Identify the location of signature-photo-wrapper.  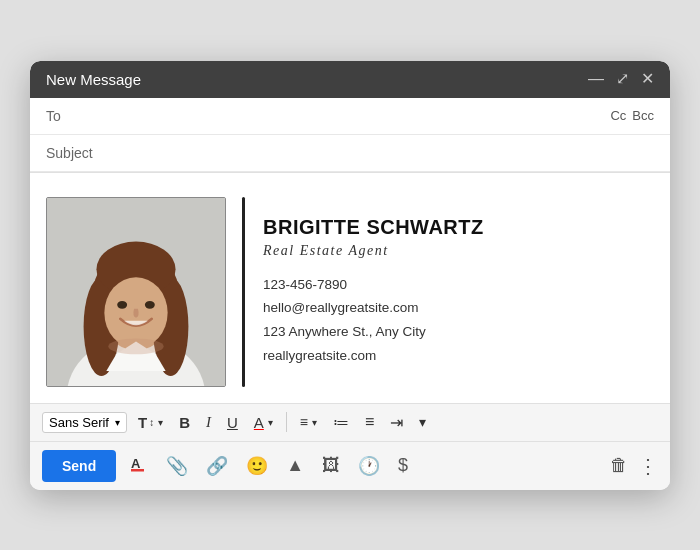
(136, 292).